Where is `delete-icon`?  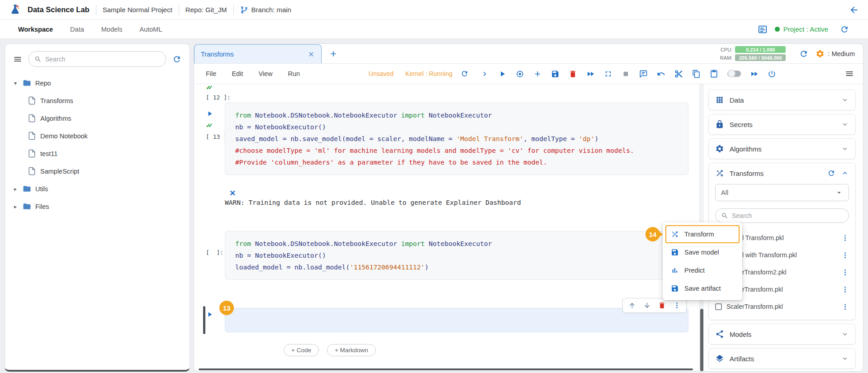 delete-icon is located at coordinates (573, 74).